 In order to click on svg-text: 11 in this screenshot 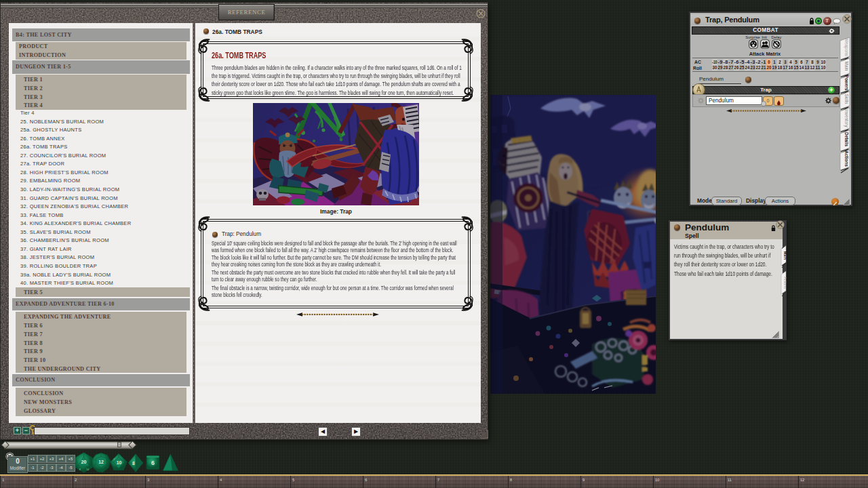, I will do `click(818, 68)`.